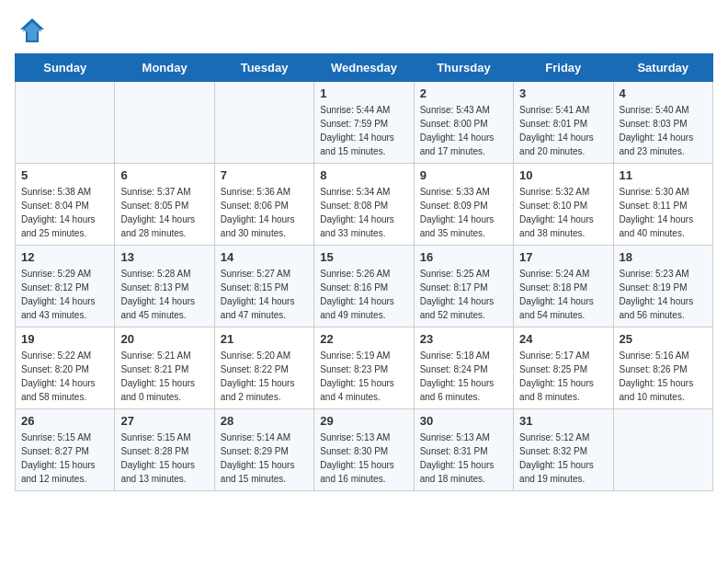  Describe the element at coordinates (563, 294) in the screenshot. I see `day-info: Sunrise: 5:24 AM Sunset: 8:18 PM Dayligh…` at that location.